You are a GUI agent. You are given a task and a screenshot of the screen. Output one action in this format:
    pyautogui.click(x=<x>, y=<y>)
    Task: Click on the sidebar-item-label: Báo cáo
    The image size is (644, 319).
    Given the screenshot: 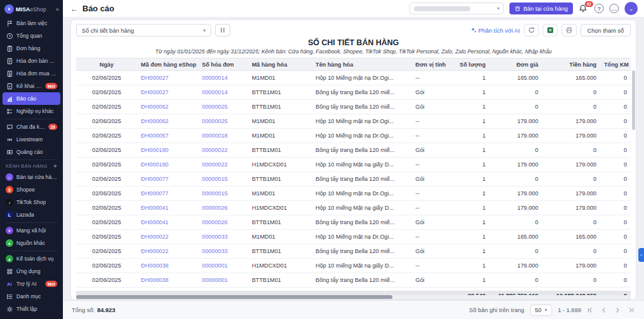 What is the action you would take?
    pyautogui.click(x=26, y=99)
    